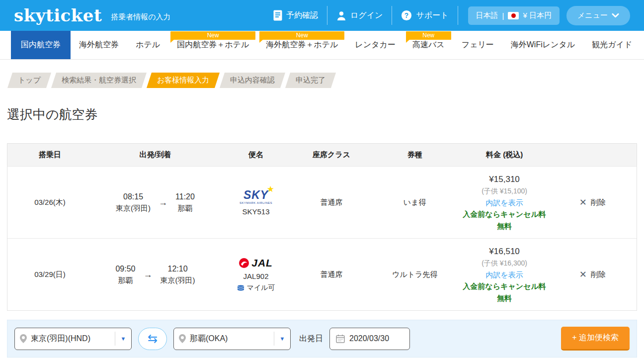 Image resolution: width=644 pixels, height=358 pixels. What do you see at coordinates (296, 15) in the screenshot?
I see `booking-check-link: 予約確認` at bounding box center [296, 15].